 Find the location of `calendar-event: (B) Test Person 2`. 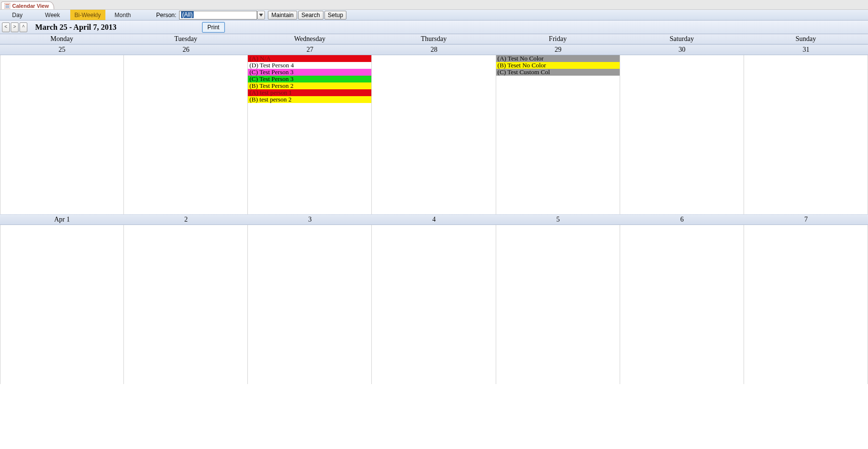

calendar-event: (B) Test Person 2 is located at coordinates (309, 86).